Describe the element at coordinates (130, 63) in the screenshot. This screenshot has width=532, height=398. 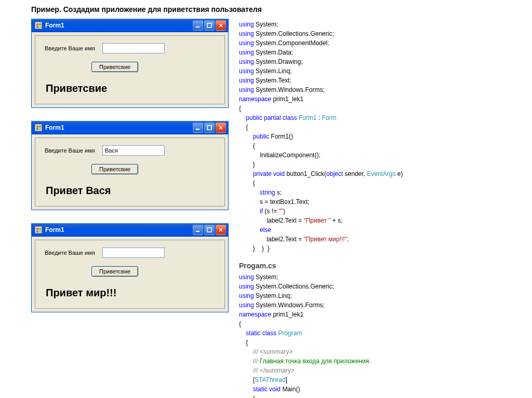
I see `window-form-1: Form1 Введите Ваше имя Приветсвие Привет…` at that location.